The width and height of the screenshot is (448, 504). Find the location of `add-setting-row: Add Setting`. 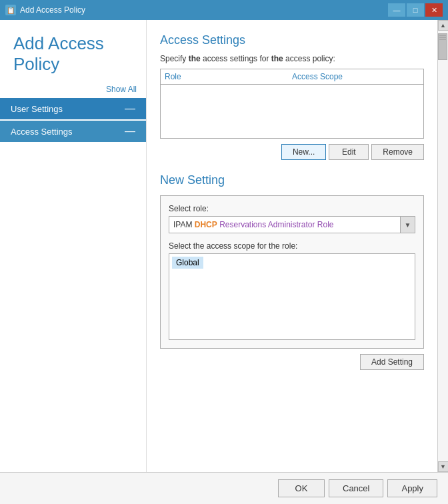

add-setting-row: Add Setting is located at coordinates (292, 362).